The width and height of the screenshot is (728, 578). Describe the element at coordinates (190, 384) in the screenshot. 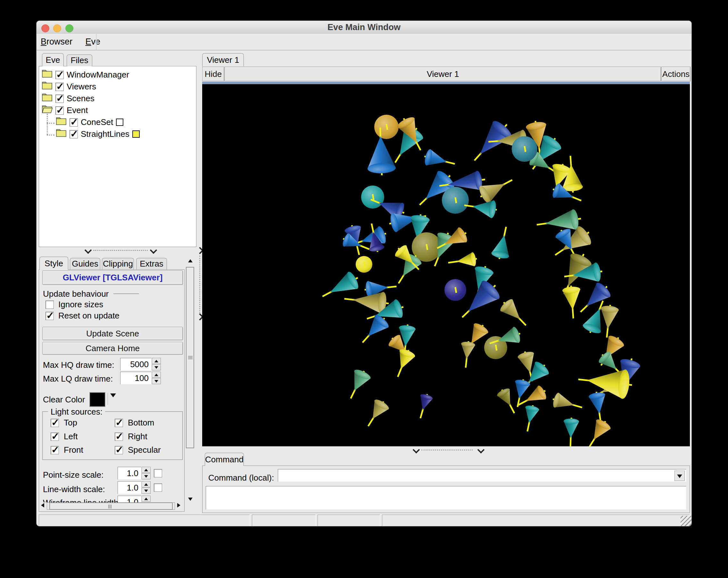

I see `style-vertical-scrollbar` at that location.